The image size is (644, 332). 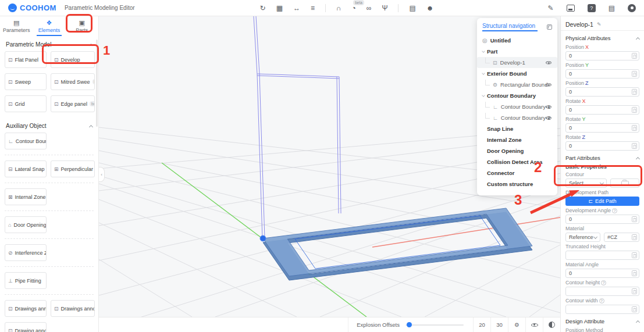 What do you see at coordinates (603, 291) in the screenshot?
I see `contour-height-input` at bounding box center [603, 291].